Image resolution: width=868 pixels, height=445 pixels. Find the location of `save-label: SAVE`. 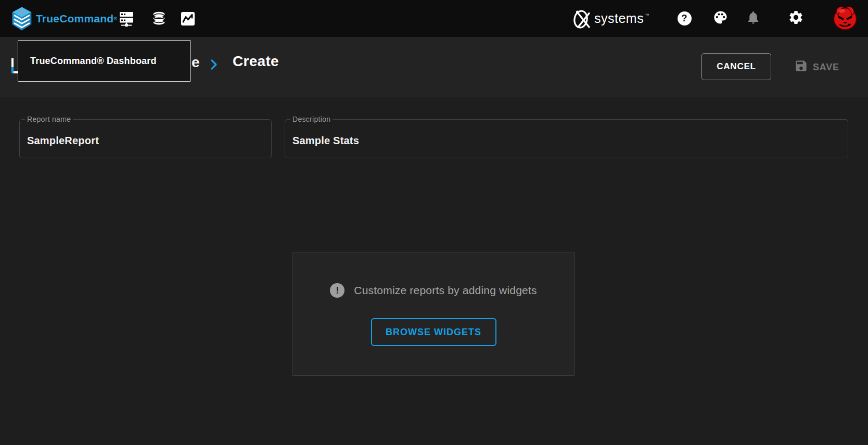

save-label: SAVE is located at coordinates (826, 68).